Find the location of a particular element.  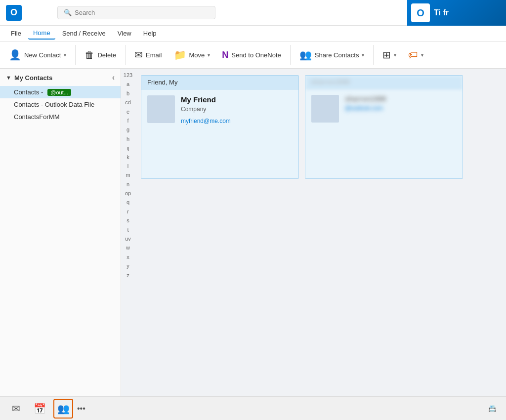

alpha-letter-b: b is located at coordinates (128, 94).